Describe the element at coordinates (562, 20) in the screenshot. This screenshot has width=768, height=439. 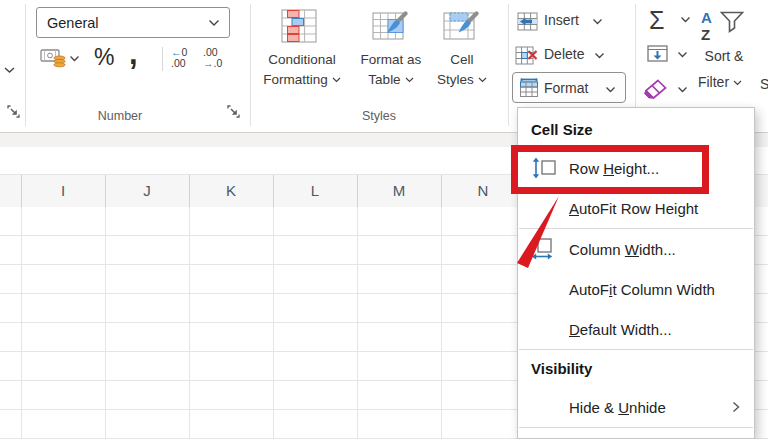
I see `insert-button: Insert` at that location.